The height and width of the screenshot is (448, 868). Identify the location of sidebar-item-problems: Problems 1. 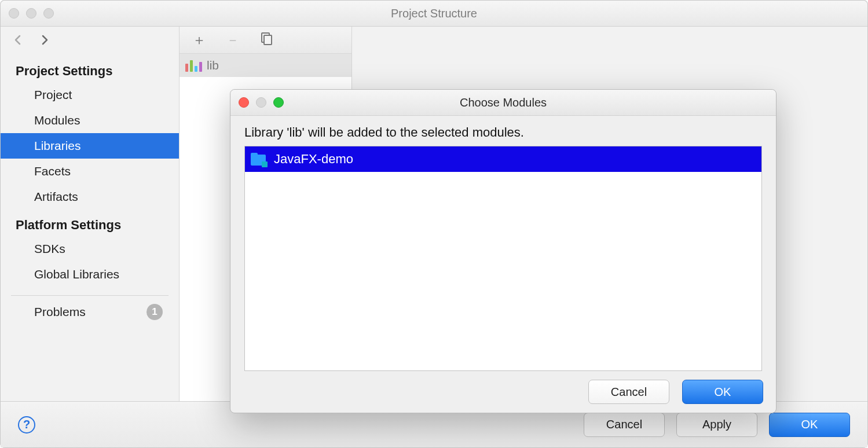
(90, 312).